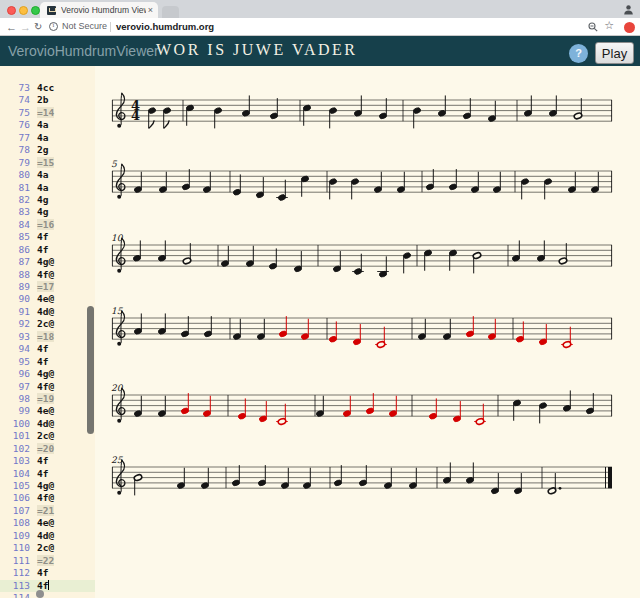 This screenshot has height=598, width=640. Describe the element at coordinates (48, 411) in the screenshot. I see `editor-line: 994e@` at that location.